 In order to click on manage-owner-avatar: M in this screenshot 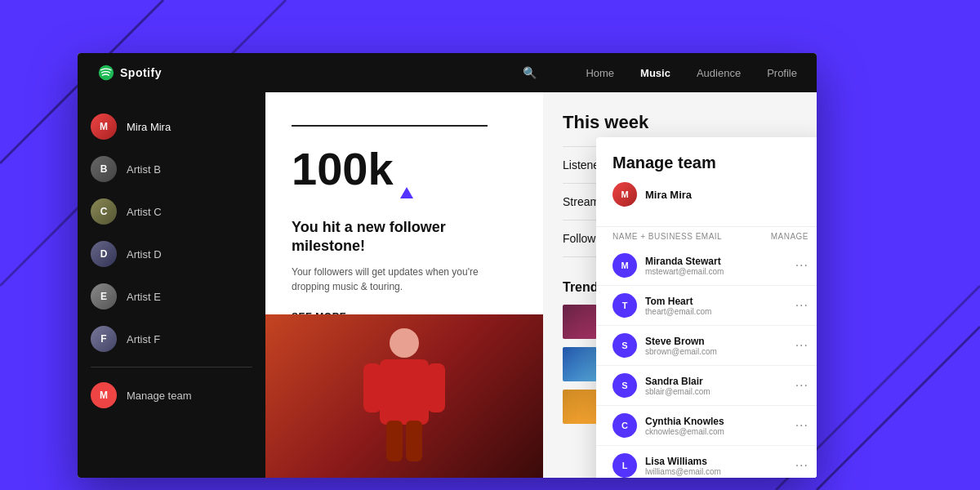, I will do `click(625, 194)`.